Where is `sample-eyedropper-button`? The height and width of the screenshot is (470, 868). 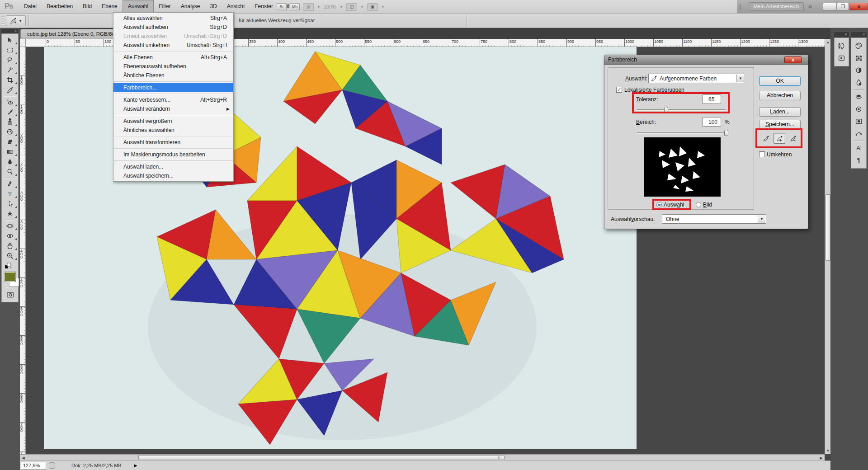
sample-eyedropper-button is located at coordinates (766, 138).